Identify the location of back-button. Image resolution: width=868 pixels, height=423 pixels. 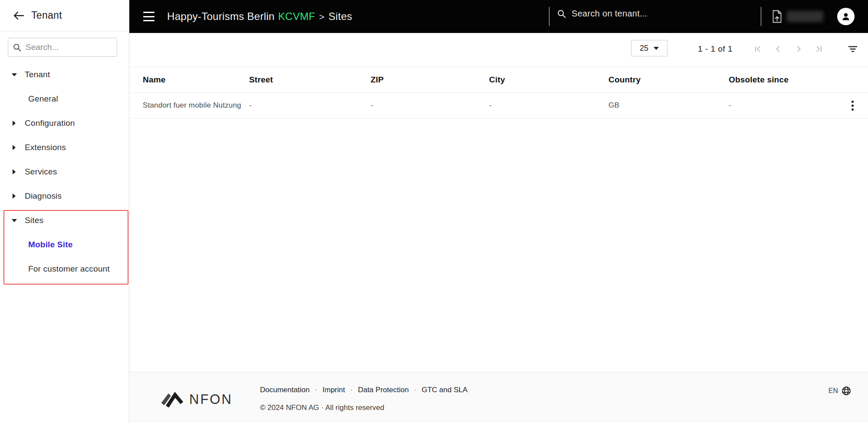
(19, 16).